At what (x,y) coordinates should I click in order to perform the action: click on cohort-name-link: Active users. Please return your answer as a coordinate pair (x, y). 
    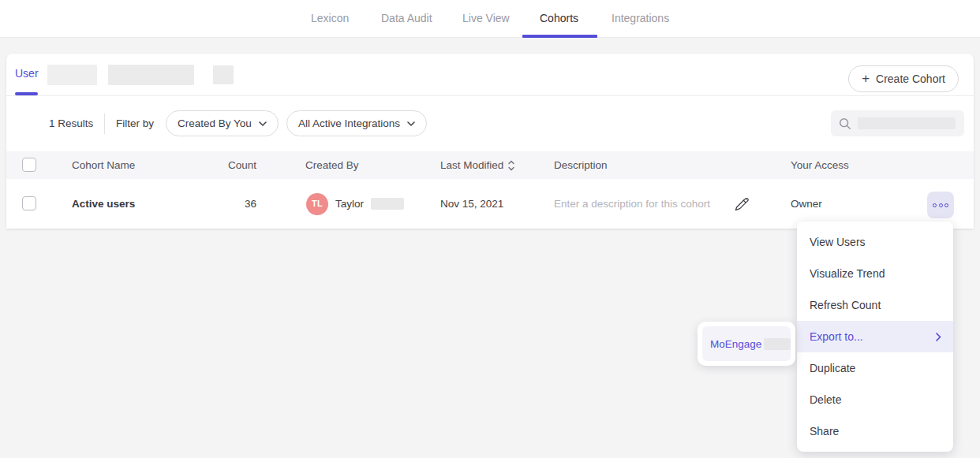
    Looking at the image, I should click on (103, 203).